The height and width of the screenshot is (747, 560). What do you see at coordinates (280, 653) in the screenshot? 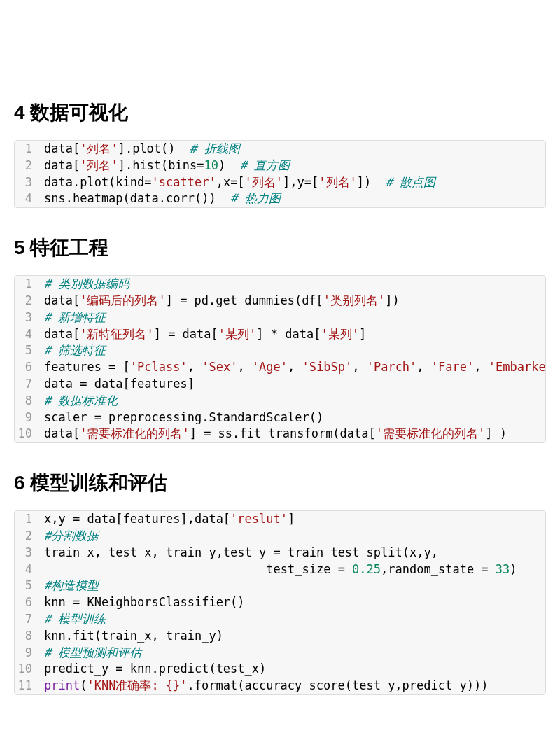
I see `code-line: 9# 模型预测和评估` at bounding box center [280, 653].